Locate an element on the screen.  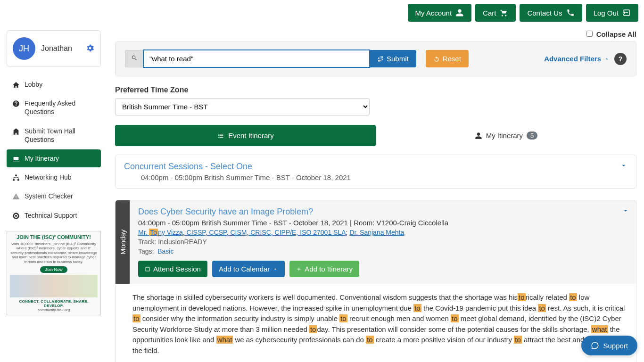
presenter-link: Dr. Sanjana Mehta is located at coordinates (377, 232).